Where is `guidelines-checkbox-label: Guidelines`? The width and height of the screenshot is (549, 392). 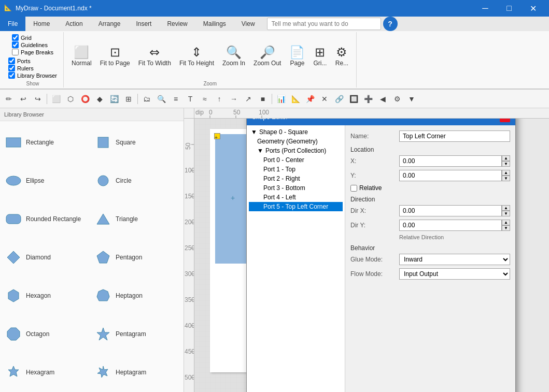
guidelines-checkbox-label: Guidelines is located at coordinates (33, 45).